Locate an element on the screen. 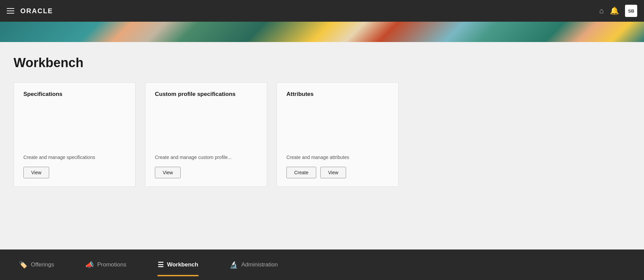 The width and height of the screenshot is (644, 280). bottom-nav-item-administration: 🔬 Administration is located at coordinates (254, 265).